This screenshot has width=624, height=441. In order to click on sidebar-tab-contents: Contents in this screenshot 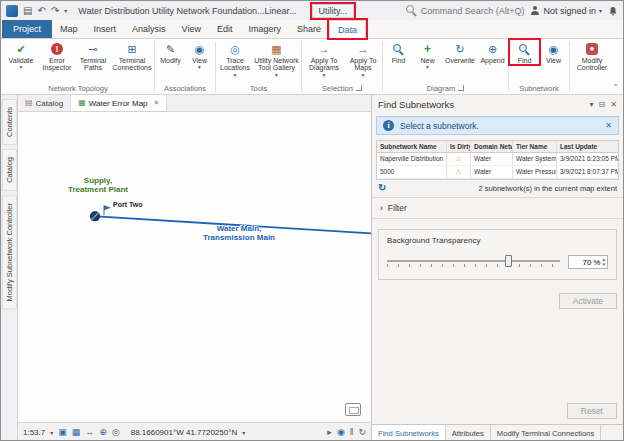, I will do `click(10, 122)`.